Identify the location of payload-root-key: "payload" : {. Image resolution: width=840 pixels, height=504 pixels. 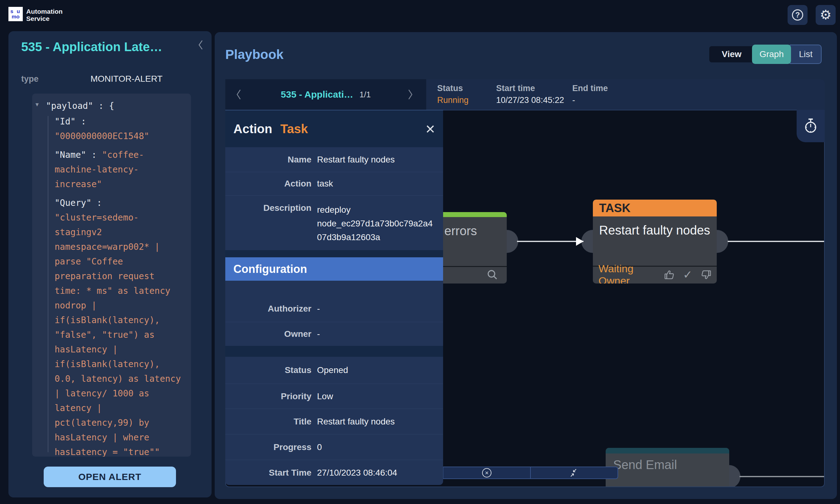
(80, 106).